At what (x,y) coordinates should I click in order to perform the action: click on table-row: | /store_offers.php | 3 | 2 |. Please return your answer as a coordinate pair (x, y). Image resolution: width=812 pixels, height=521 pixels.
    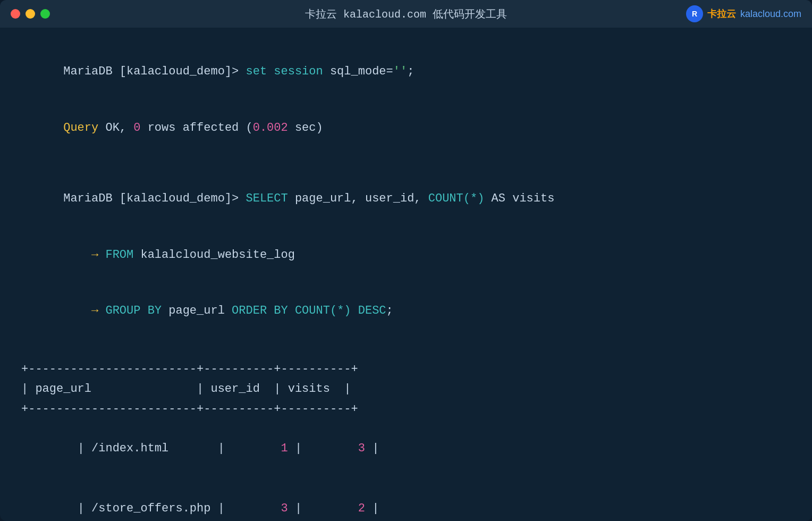
    Looking at the image, I should click on (406, 500).